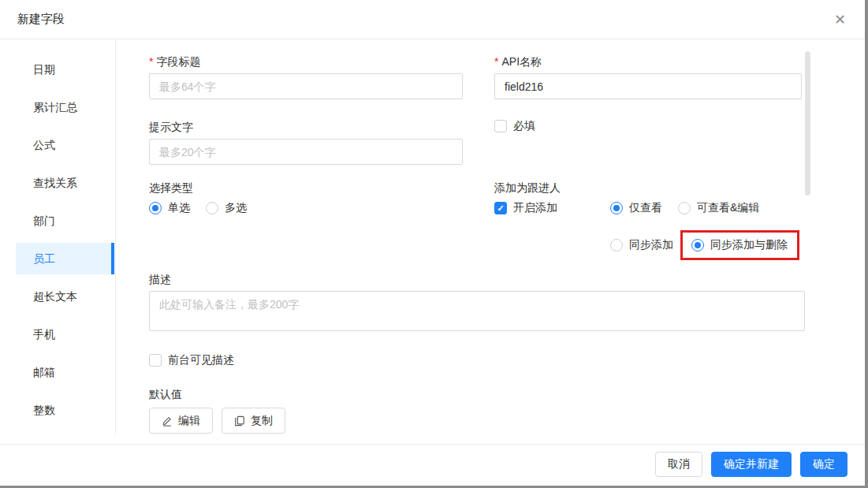 The height and width of the screenshot is (488, 868). I want to click on radio-single-select-label: 单选, so click(179, 208).